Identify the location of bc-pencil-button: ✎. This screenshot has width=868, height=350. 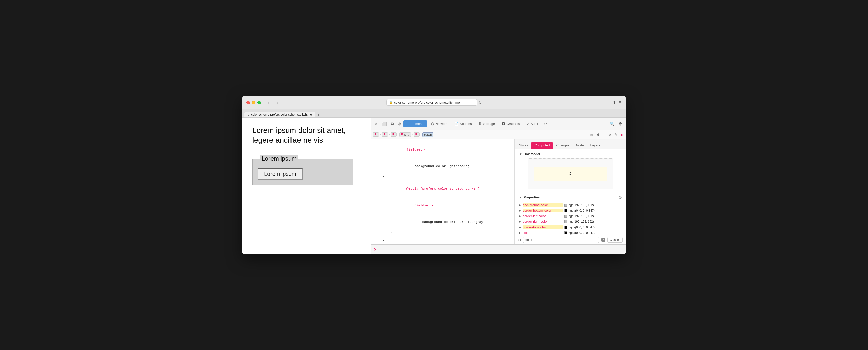
(616, 135).